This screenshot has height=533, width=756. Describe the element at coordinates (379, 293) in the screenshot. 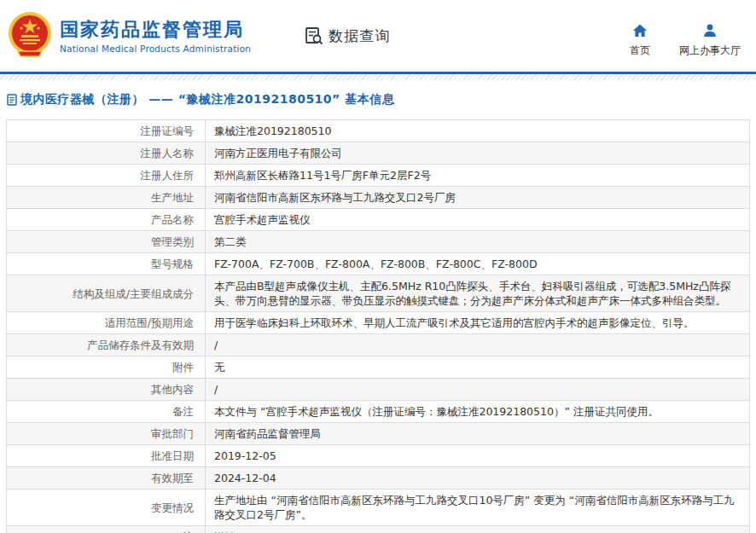

I see `table-row: 结构及组成/主要组成成分本产品由B型超声成像仪主机、主配6.5MHz R10凸阵…` at that location.